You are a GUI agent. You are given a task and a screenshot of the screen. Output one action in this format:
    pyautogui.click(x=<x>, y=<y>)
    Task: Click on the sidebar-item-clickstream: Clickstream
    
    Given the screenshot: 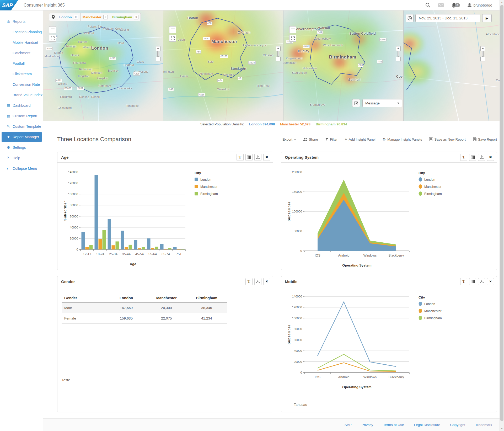 What is the action you would take?
    pyautogui.click(x=22, y=74)
    